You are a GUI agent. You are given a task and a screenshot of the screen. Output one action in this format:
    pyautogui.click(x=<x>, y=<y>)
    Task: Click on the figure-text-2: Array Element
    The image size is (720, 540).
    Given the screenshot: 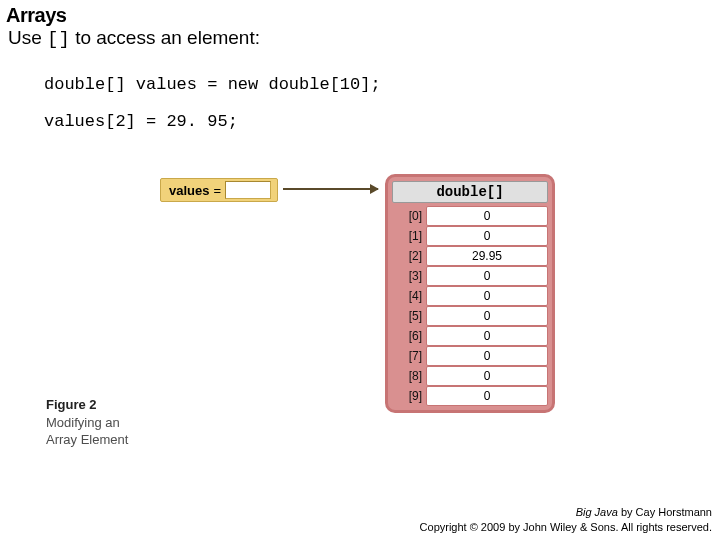 What is the action you would take?
    pyautogui.click(x=87, y=440)
    